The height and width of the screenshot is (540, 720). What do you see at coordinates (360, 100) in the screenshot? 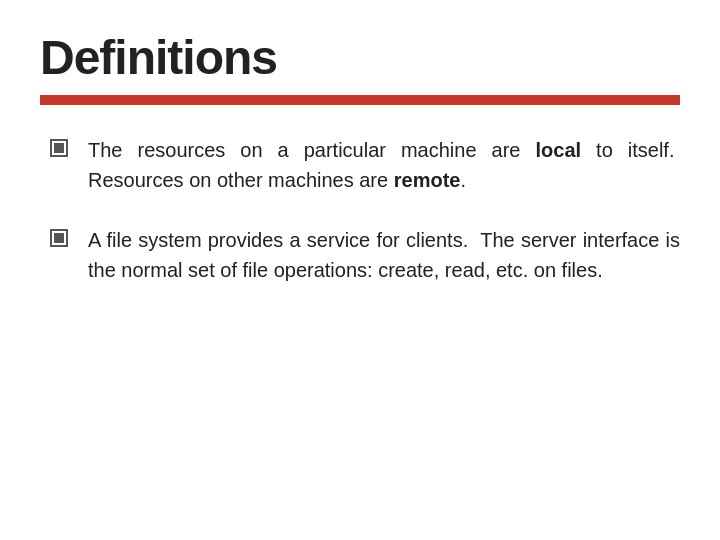
I see `accent-bar` at bounding box center [360, 100].